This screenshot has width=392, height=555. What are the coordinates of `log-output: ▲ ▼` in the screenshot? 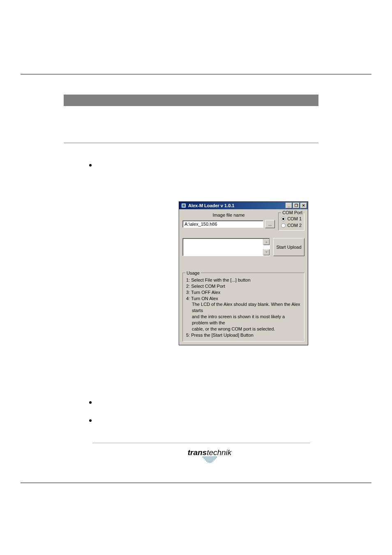 It's located at (226, 247).